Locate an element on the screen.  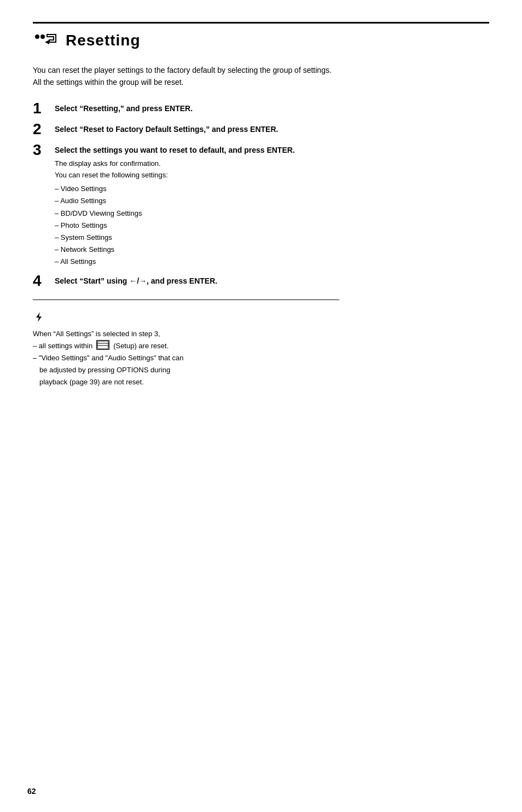
intro-paragraph: You can reset the player settings to the… is located at coordinates (186, 77).